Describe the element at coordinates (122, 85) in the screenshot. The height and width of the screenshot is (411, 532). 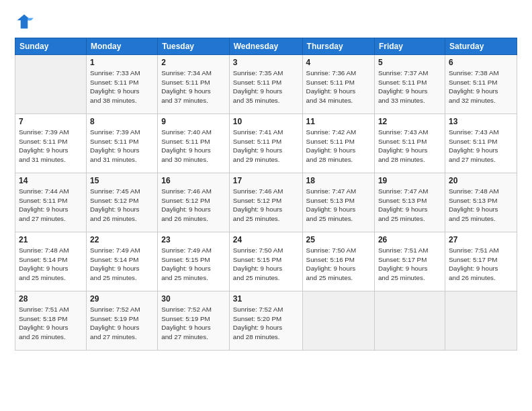
I see `calendar-cell: 1Sunrise: 7:33 AM Sunset: 5:11 PM Daylig…` at that location.